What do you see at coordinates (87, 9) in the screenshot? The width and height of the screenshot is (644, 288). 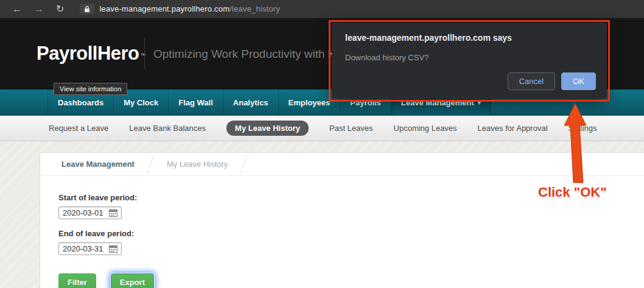 I see `lock-icon` at bounding box center [87, 9].